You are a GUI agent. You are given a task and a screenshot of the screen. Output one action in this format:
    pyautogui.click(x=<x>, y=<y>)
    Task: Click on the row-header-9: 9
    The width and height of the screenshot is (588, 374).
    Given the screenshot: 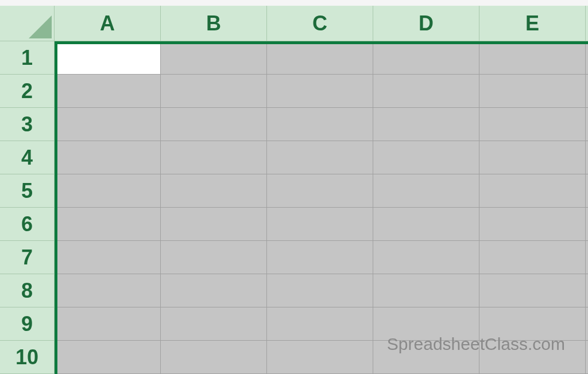 What is the action you would take?
    pyautogui.click(x=28, y=324)
    